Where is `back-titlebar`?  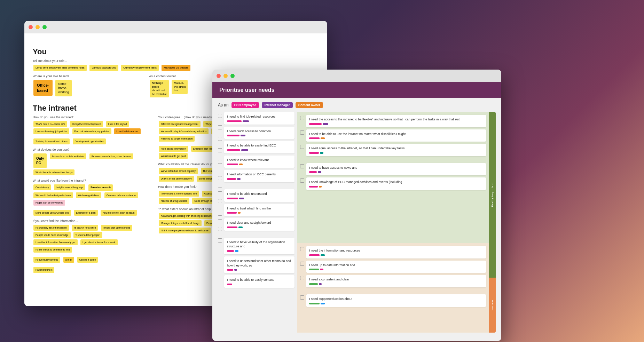 back-titlebar is located at coordinates (176, 27).